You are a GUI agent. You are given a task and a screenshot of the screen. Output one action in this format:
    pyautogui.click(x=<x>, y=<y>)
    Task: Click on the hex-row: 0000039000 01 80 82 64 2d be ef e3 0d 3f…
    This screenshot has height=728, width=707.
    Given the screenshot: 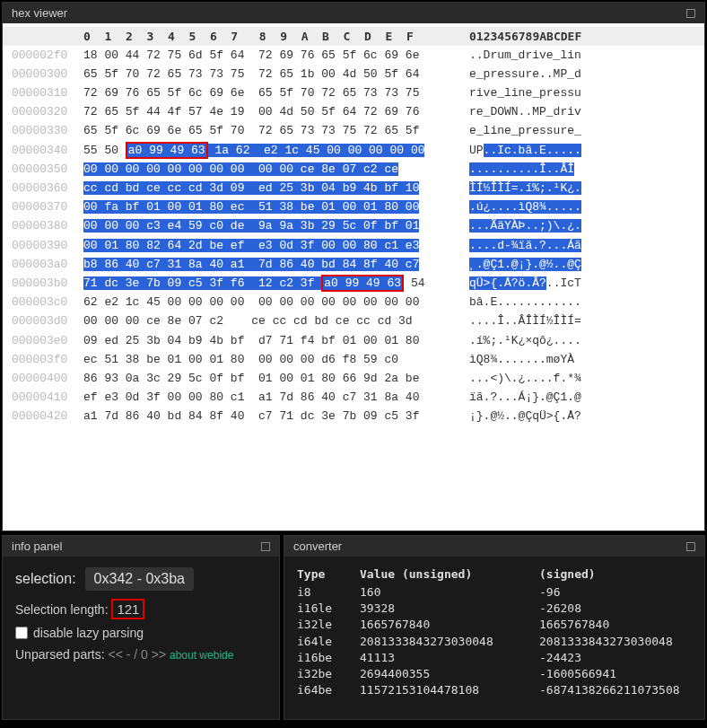 What is the action you would take?
    pyautogui.click(x=354, y=246)
    